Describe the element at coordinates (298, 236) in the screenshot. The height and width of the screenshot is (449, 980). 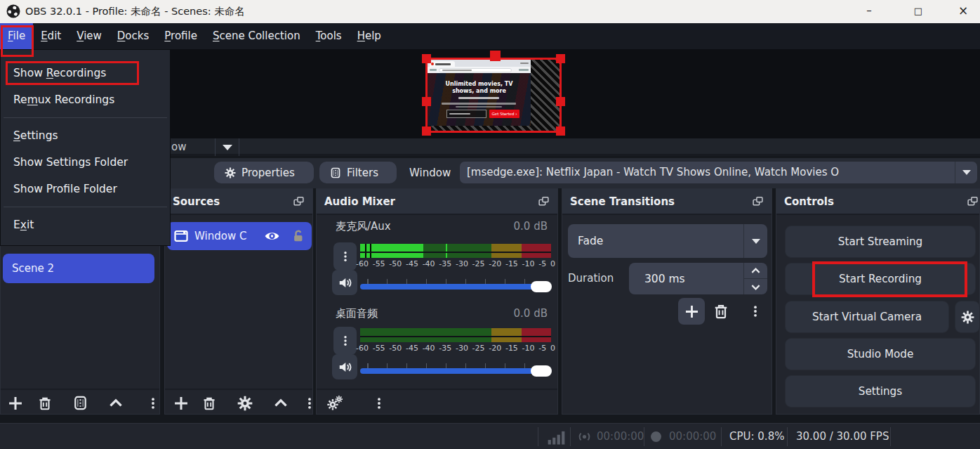
I see `lock-open-icon` at that location.